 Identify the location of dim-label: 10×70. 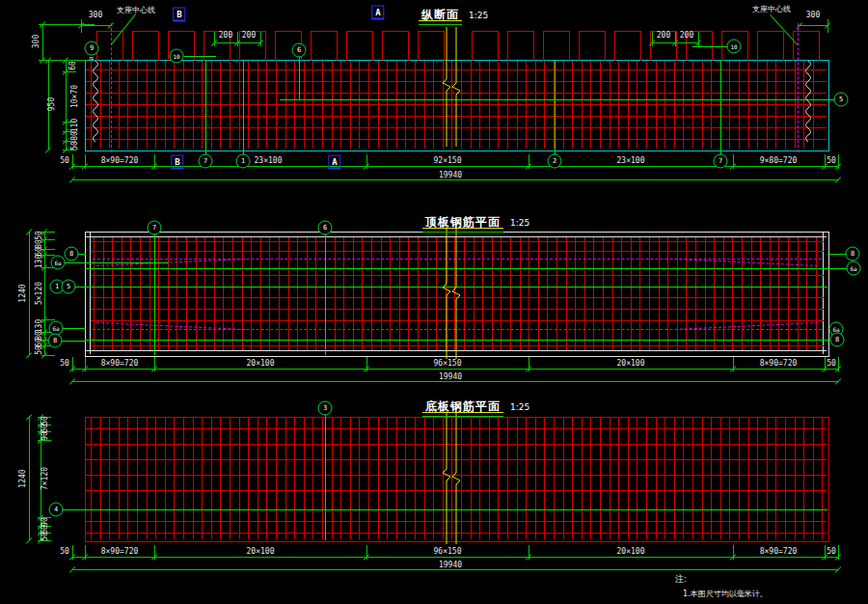
(75, 96).